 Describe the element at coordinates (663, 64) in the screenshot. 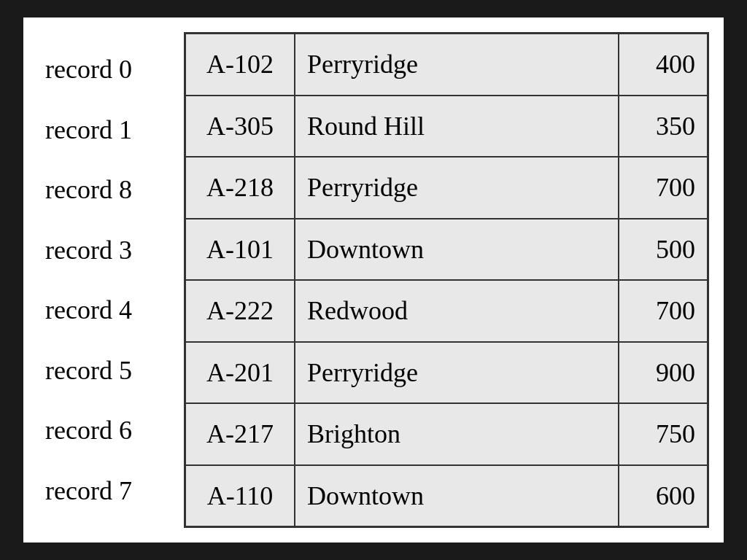

I see `cell-amount: 400` at that location.